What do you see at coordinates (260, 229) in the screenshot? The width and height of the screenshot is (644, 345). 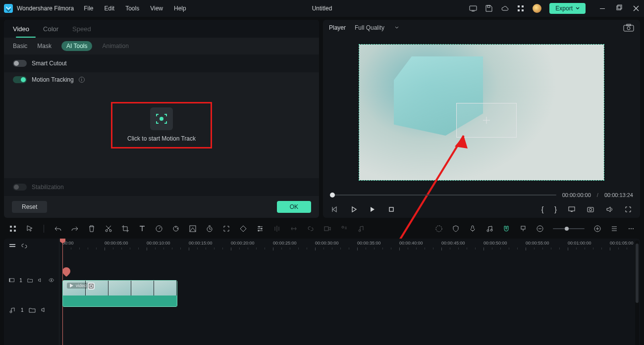 I see `adjust-icon` at bounding box center [260, 229].